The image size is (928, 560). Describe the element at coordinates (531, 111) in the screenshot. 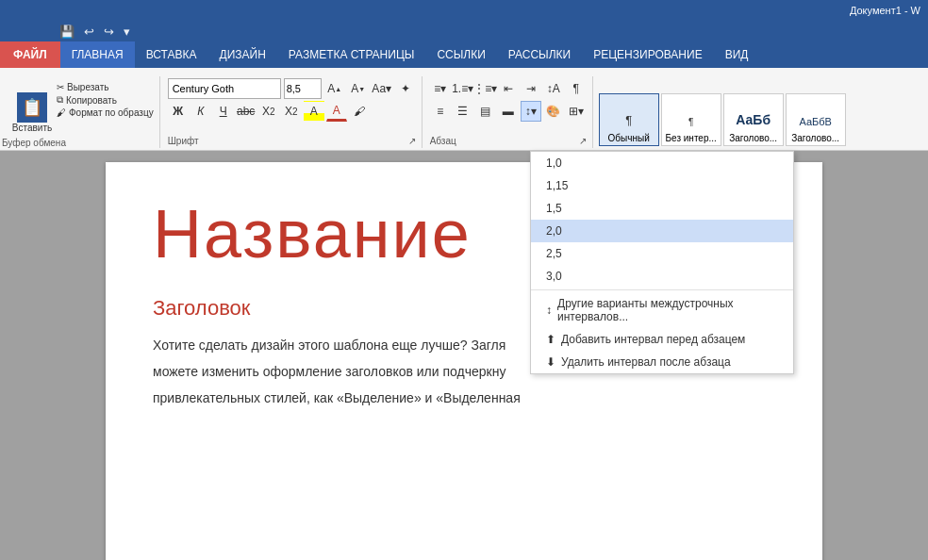

I see `line-spacing-btn: ↕▾` at that location.